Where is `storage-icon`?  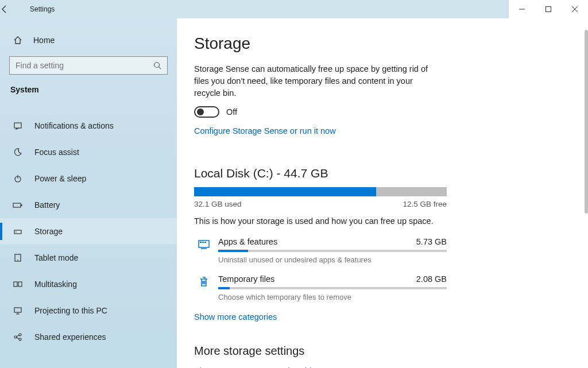 storage-icon is located at coordinates (18, 231).